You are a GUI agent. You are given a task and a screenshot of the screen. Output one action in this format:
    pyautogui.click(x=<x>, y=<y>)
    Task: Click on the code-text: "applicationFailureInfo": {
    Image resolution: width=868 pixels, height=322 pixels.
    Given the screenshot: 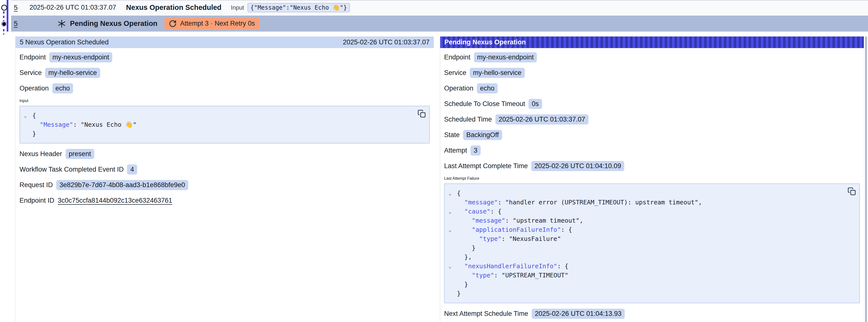 What is the action you would take?
    pyautogui.click(x=515, y=230)
    